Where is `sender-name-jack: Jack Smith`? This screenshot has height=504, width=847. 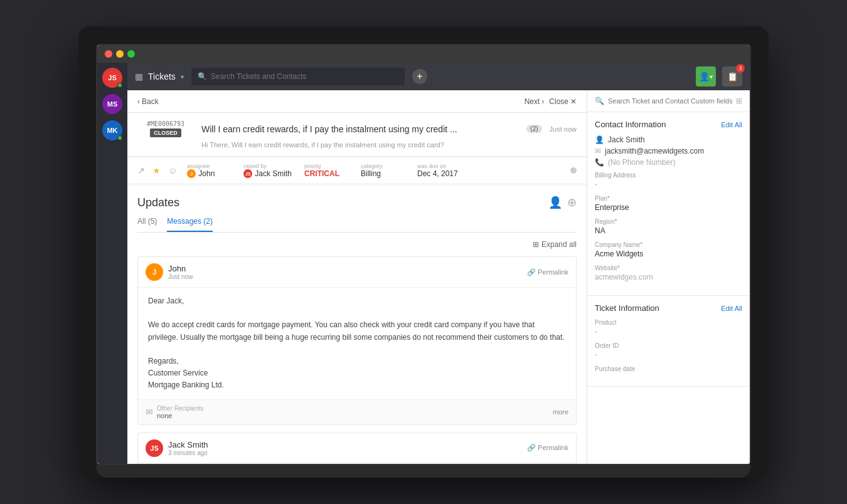 sender-name-jack: Jack Smith is located at coordinates (188, 445).